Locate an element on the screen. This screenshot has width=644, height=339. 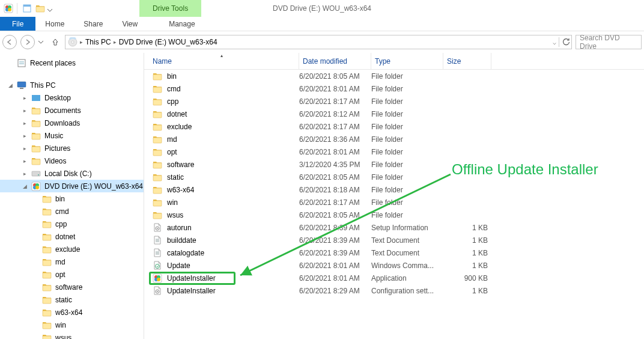
file-row: exclude6/20/2021 8:17 AMFile folder is located at coordinates (394, 126).